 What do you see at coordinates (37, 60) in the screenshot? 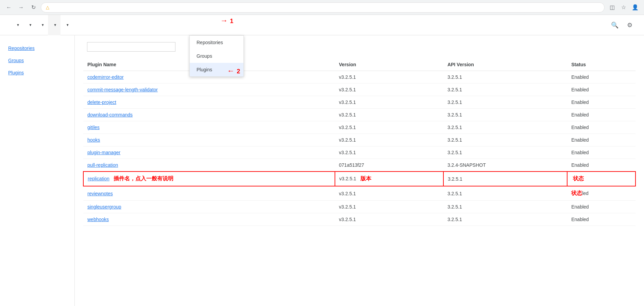
I see `sidebar-item-groups: Groups` at bounding box center [37, 60].